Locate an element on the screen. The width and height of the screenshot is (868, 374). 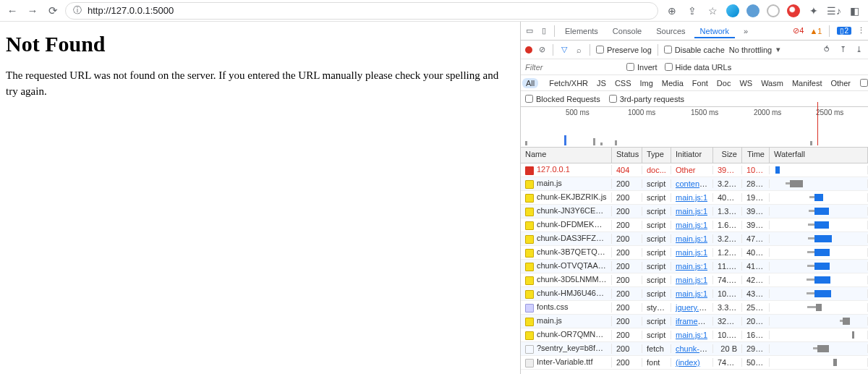
type-all: All is located at coordinates (530, 83).